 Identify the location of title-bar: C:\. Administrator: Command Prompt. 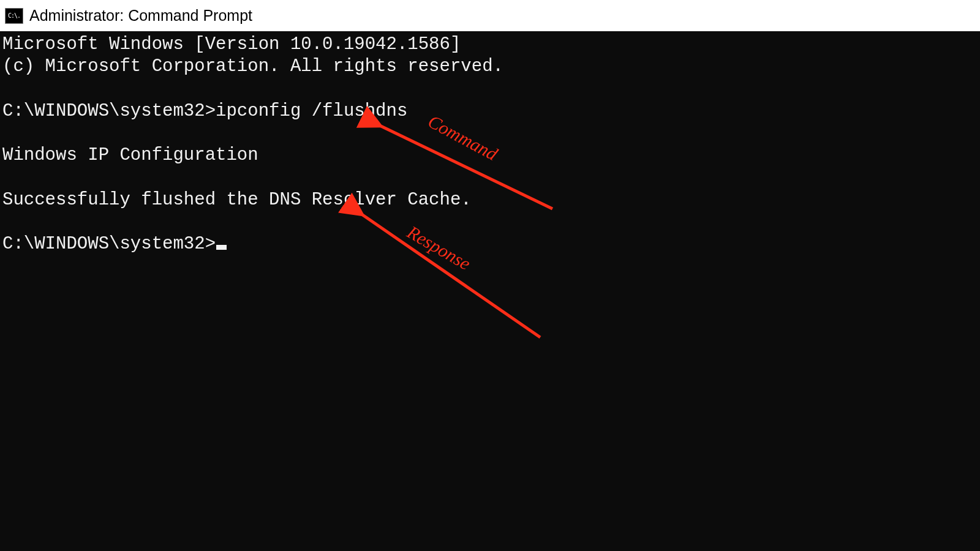
(490, 16).